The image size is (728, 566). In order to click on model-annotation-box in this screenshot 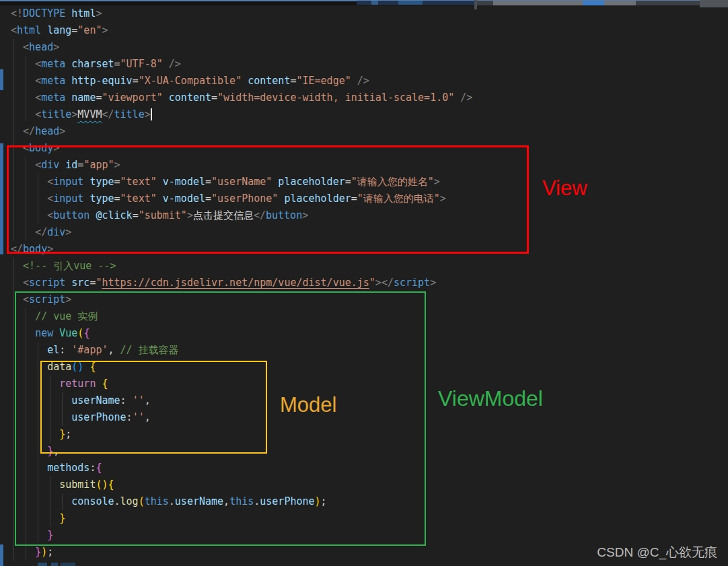, I will do `click(153, 407)`.